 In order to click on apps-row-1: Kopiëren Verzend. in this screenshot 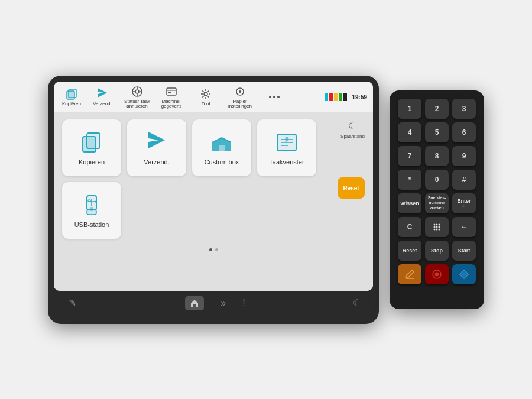, I will do `click(213, 148)`.